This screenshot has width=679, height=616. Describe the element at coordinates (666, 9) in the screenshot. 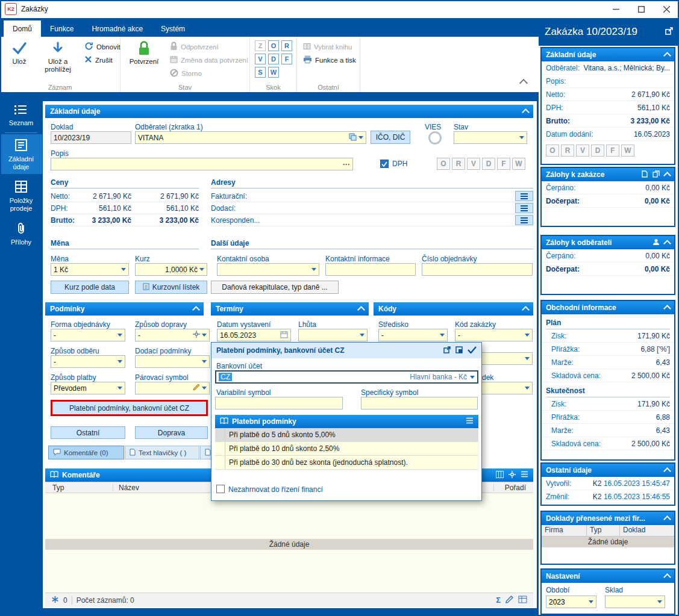

I see `close-button` at that location.